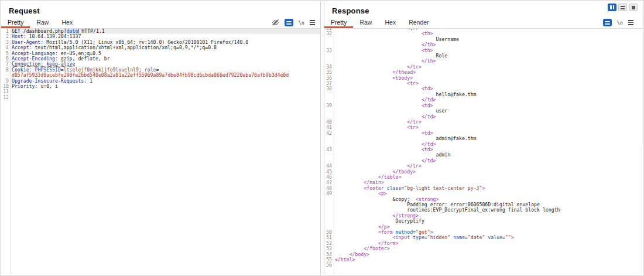  Describe the element at coordinates (489, 260) in the screenshot. I see `code-text: </html>` at that location.